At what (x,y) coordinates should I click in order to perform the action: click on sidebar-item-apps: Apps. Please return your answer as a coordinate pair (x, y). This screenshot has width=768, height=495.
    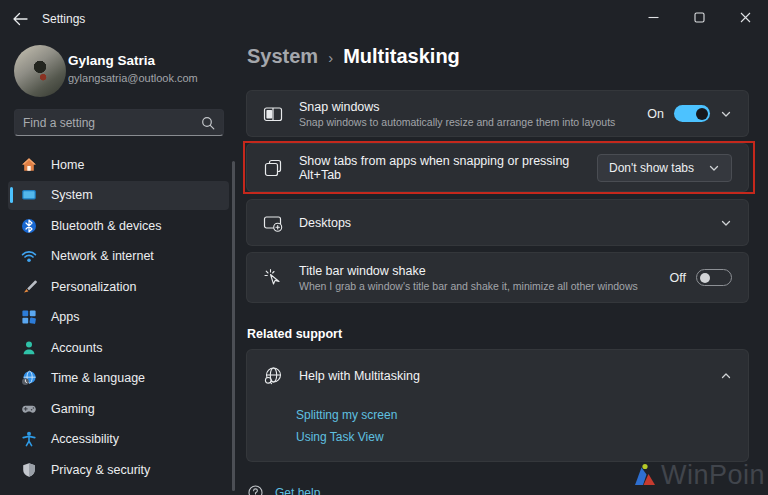
    Looking at the image, I should click on (118, 318).